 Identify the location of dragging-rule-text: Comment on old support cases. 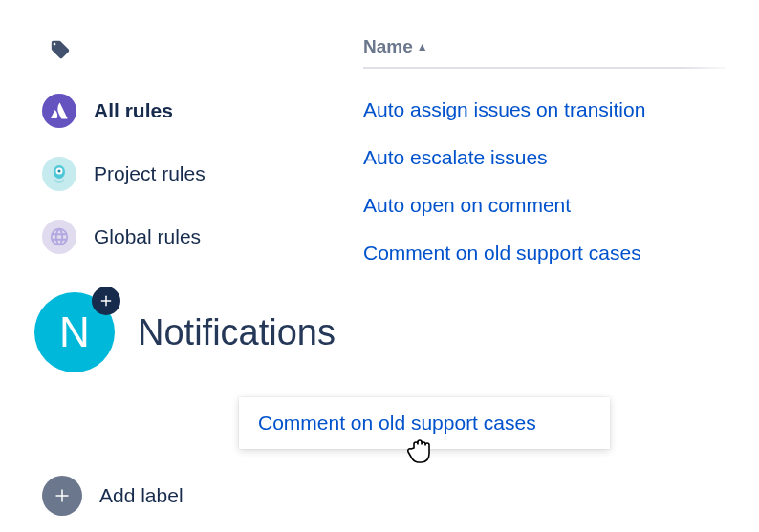
(398, 423).